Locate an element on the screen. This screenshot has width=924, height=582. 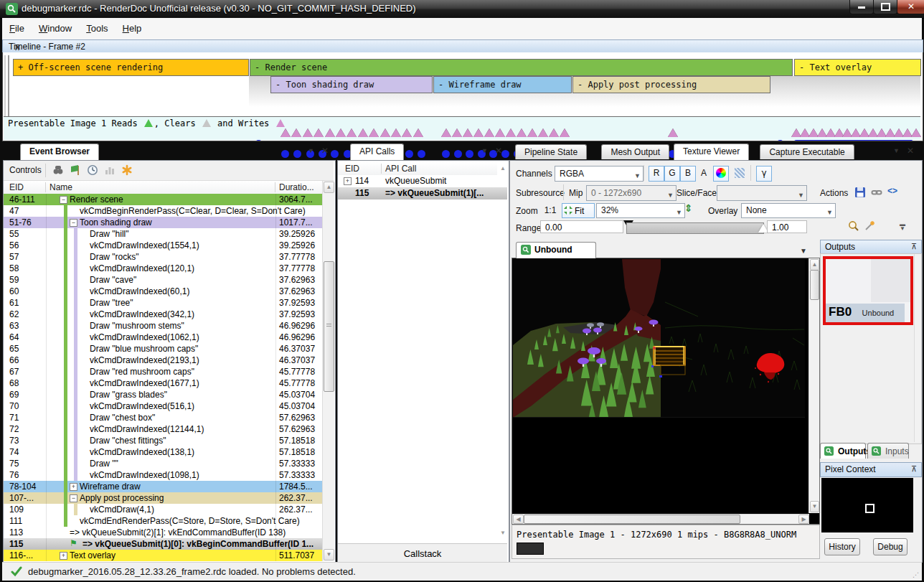
texture-list-dropdown-icon: ▼ is located at coordinates (803, 251).